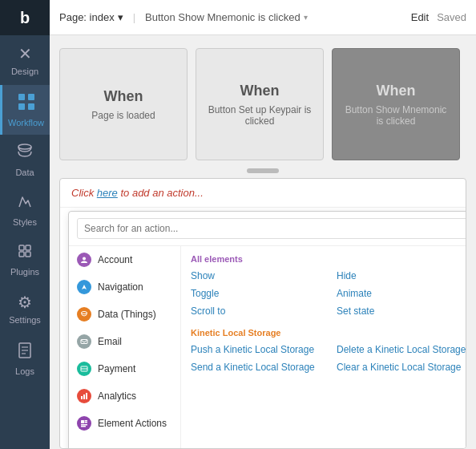 This screenshot has height=449, width=476. What do you see at coordinates (25, 110) in the screenshot?
I see `sidebar-item-workflow: Workflow` at bounding box center [25, 110].